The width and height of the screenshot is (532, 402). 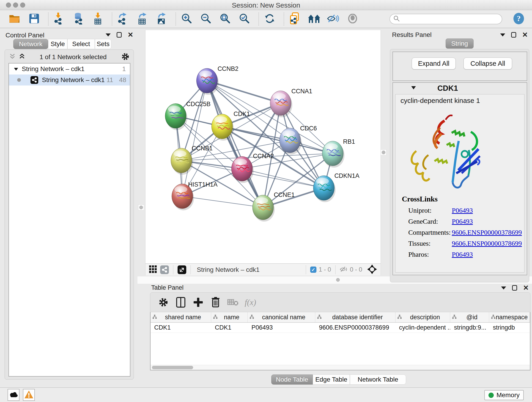 What do you see at coordinates (488, 64) in the screenshot?
I see `collapse-all-button: Collapse All` at bounding box center [488, 64].